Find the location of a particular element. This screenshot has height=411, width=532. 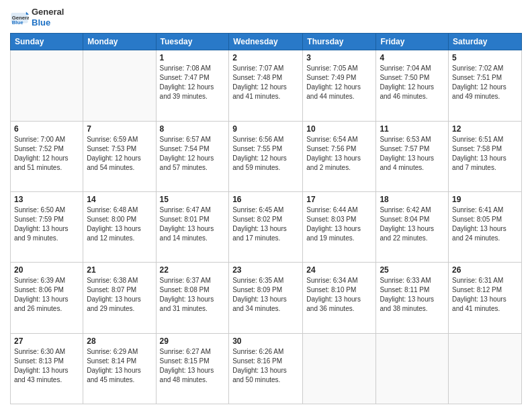

day-info: Sunrise: 6:56 AM Sunset: 7:55 PM Dayligh… is located at coordinates (266, 154).